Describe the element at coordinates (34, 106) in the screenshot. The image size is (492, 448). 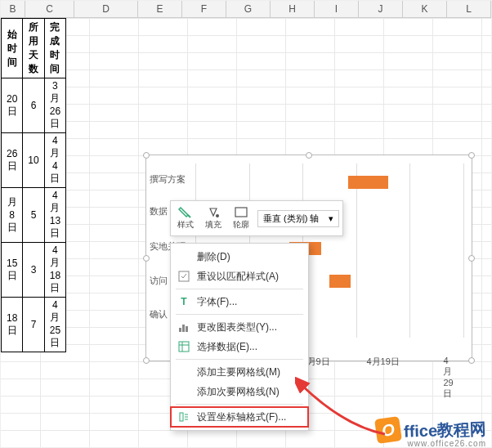
I see `table-row: 20日63月26日` at that location.